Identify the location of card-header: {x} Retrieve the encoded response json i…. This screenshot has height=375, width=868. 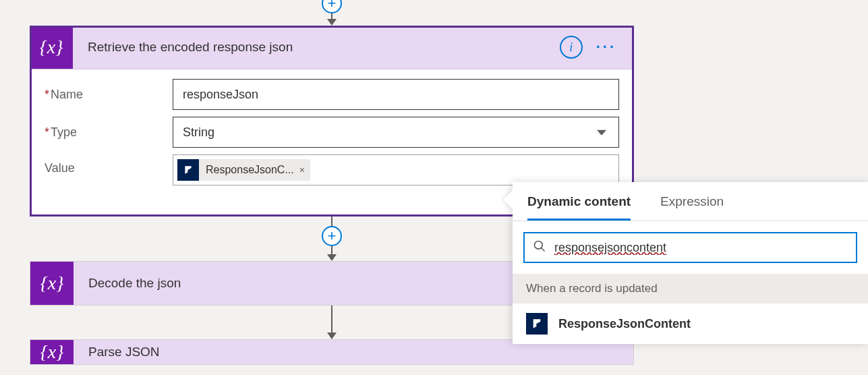
(332, 47).